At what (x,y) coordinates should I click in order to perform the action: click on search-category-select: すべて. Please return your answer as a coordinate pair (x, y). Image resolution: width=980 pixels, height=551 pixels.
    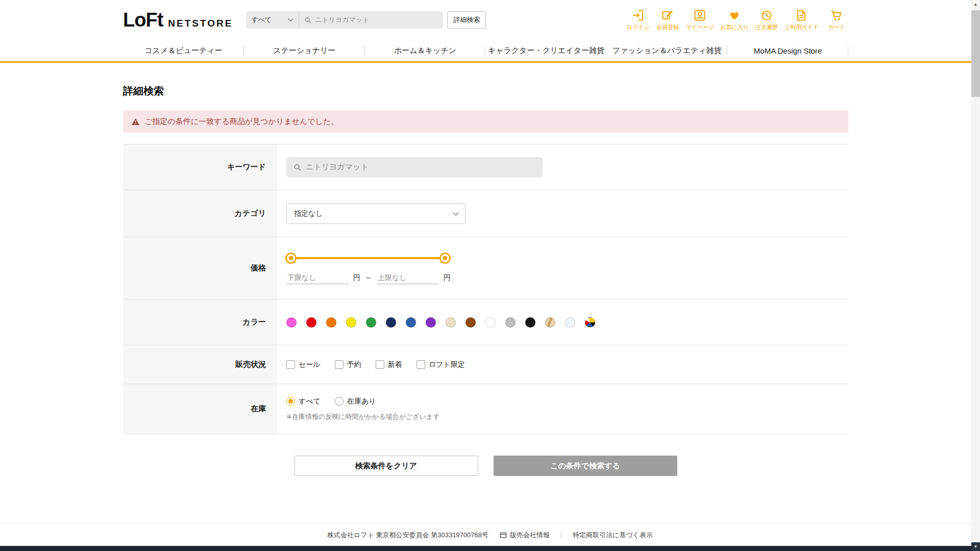
    Looking at the image, I should click on (273, 20).